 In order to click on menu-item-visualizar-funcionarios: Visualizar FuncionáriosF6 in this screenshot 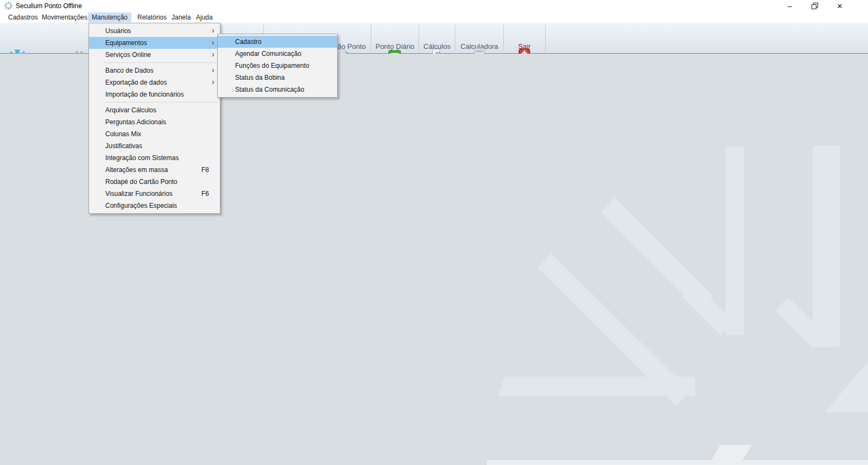, I will do `click(154, 194)`.